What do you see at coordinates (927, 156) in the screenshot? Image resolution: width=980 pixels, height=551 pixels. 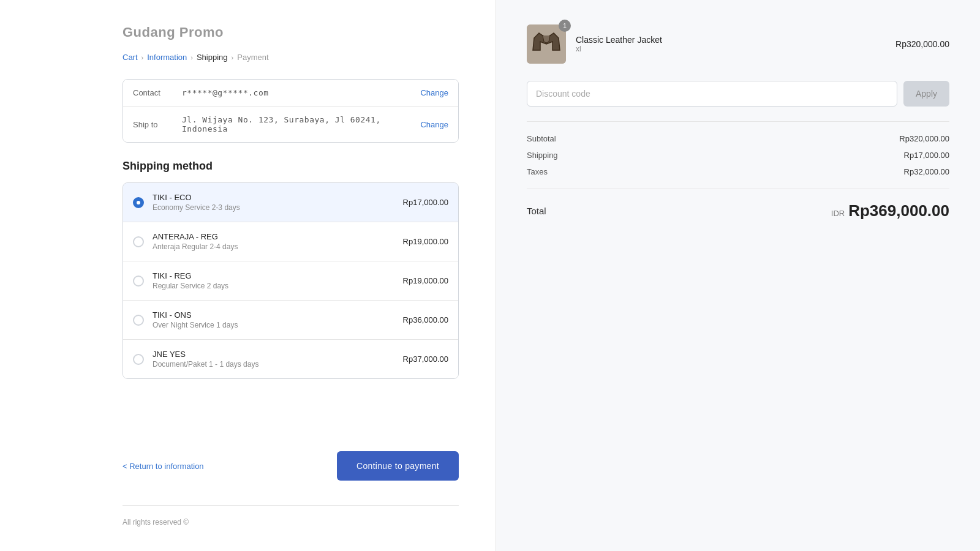 I see `shipping-value: Rp17,000.00` at bounding box center [927, 156].